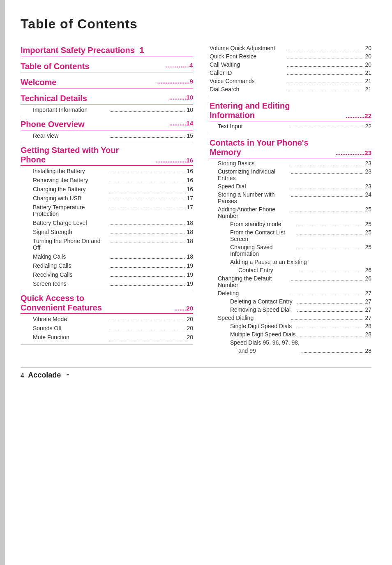  What do you see at coordinates (291, 65) in the screenshot?
I see `list-item: Call Waiting 20` at bounding box center [291, 65].